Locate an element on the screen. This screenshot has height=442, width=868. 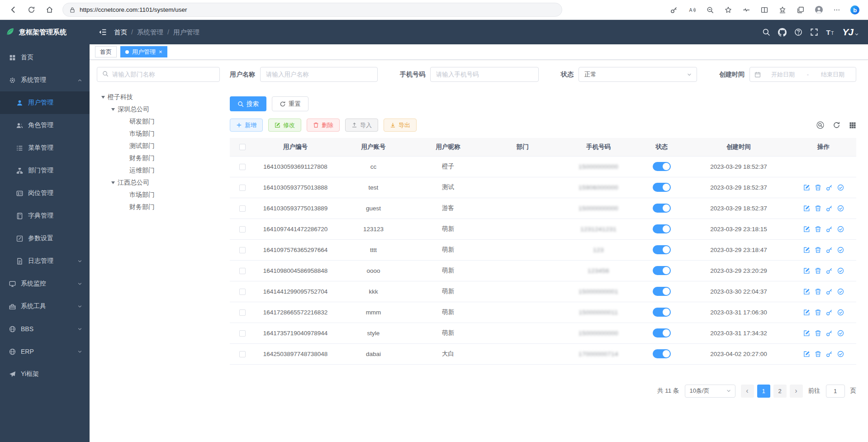
delete-button: 删除 is located at coordinates (323, 125).